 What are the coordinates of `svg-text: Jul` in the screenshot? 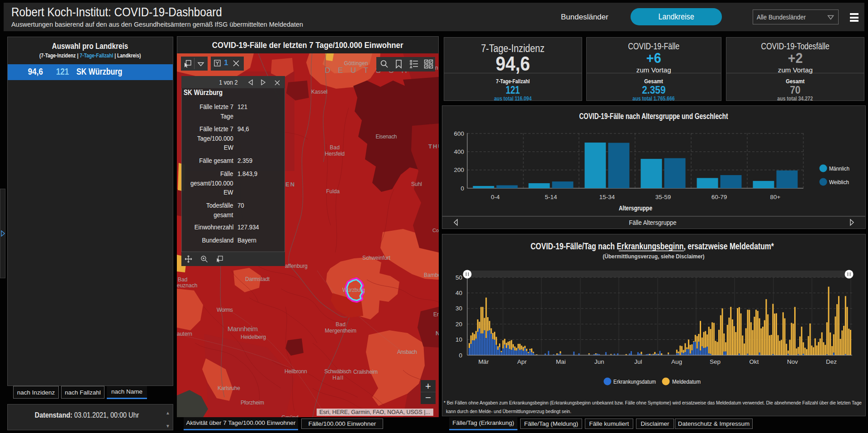 It's located at (638, 362).